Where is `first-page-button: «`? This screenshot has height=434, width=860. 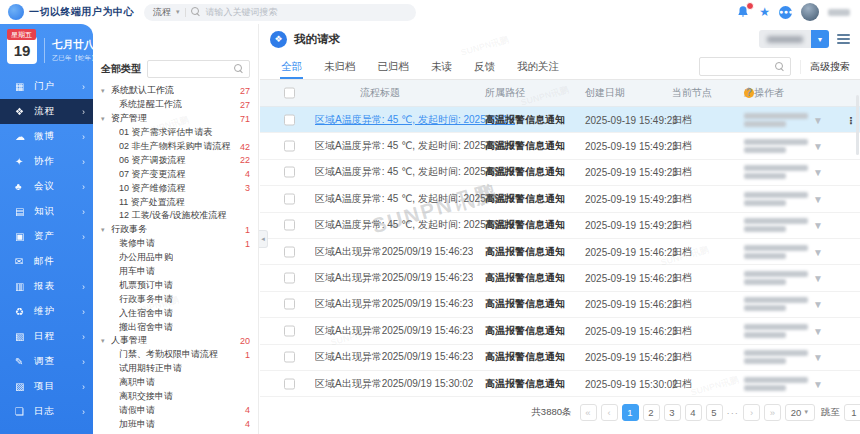 first-page-button: « is located at coordinates (588, 412).